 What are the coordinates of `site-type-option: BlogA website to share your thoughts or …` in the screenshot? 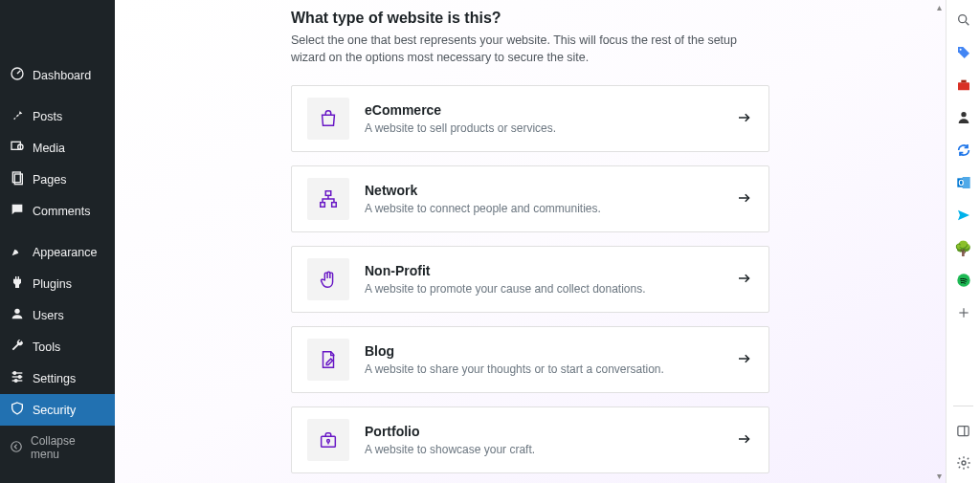 It's located at (530, 360).